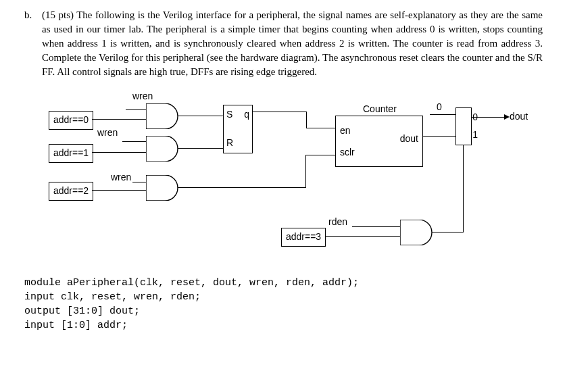 The width and height of the screenshot is (567, 392). What do you see at coordinates (76, 326) in the screenshot?
I see `code-line-4: input [1:0] addr;` at bounding box center [76, 326].